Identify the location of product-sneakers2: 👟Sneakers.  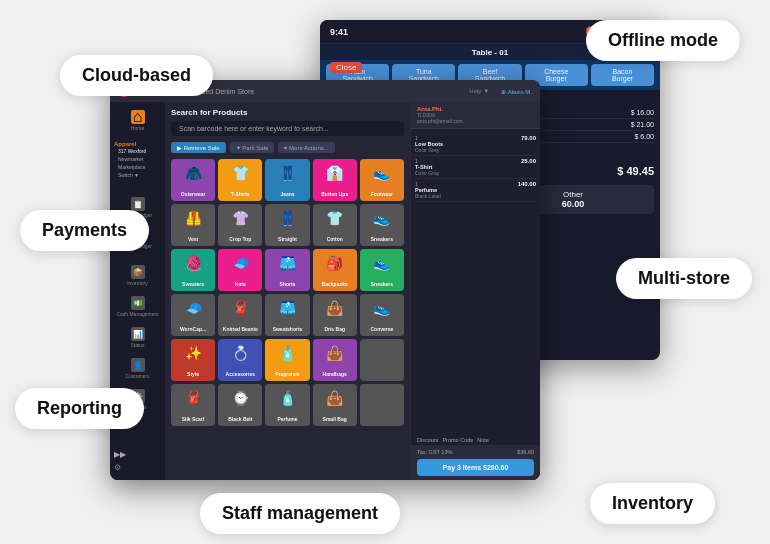
(382, 270).